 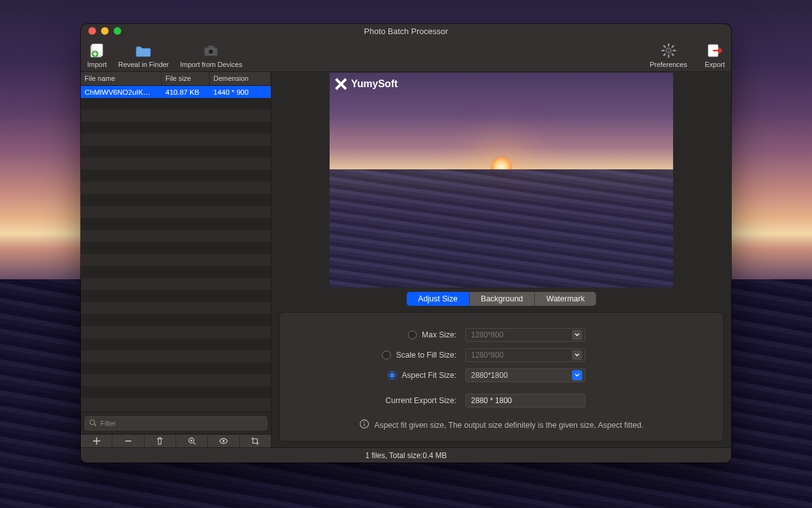 What do you see at coordinates (176, 423) in the screenshot?
I see `filter-field` at bounding box center [176, 423].